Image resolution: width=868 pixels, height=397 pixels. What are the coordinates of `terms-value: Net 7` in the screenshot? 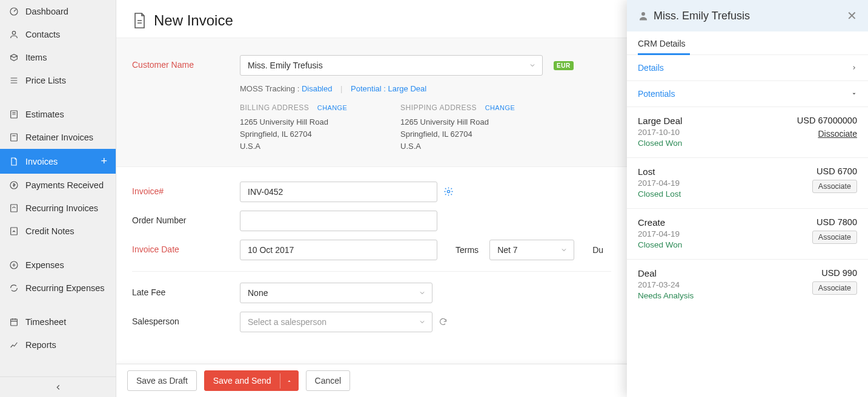 It's located at (508, 250).